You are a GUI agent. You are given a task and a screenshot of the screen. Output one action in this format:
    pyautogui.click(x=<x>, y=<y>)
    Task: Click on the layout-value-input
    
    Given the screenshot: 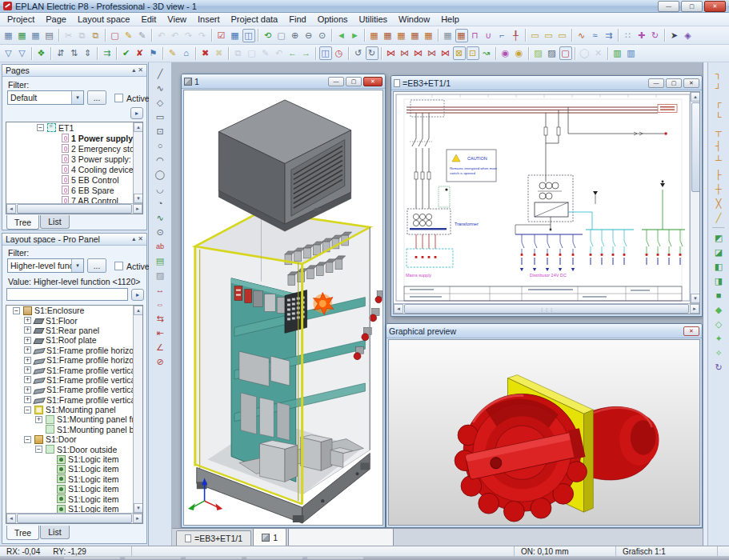 What is the action you would take?
    pyautogui.click(x=67, y=294)
    